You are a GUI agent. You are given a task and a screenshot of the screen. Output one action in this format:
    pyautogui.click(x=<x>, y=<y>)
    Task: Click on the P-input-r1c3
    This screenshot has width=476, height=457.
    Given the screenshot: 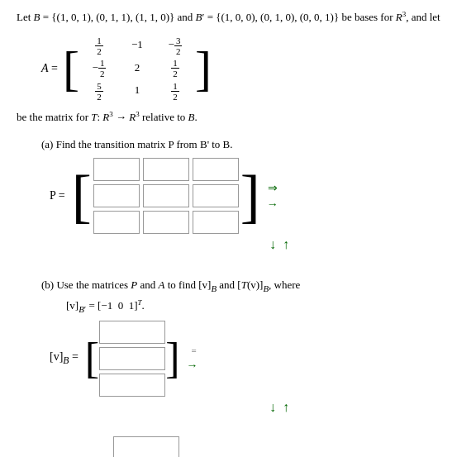 What is the action you would take?
    pyautogui.click(x=216, y=169)
    